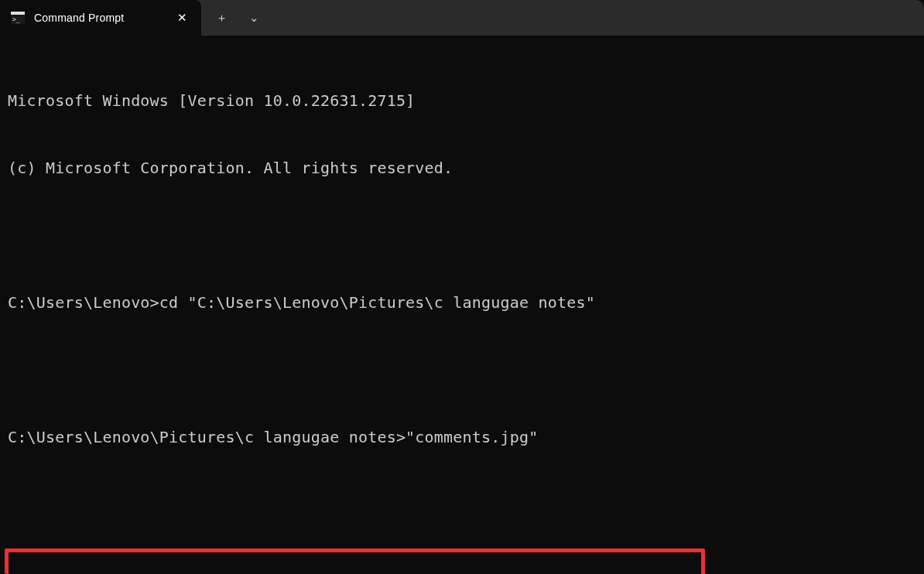  What do you see at coordinates (462, 18) in the screenshot?
I see `titlebar: >_ Command Prompt ✕ ＋ ⌄` at bounding box center [462, 18].